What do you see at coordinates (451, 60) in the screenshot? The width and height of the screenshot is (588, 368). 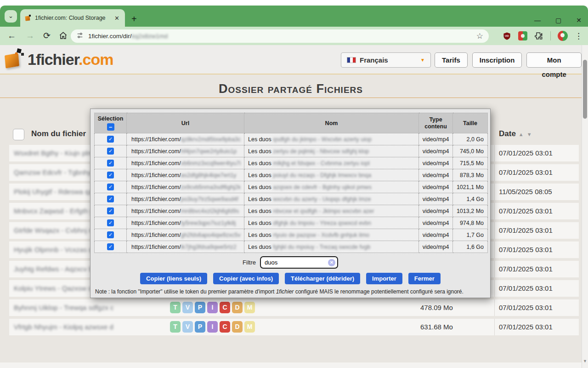 I see `tarifs-button: Tarifs` at bounding box center [451, 60].